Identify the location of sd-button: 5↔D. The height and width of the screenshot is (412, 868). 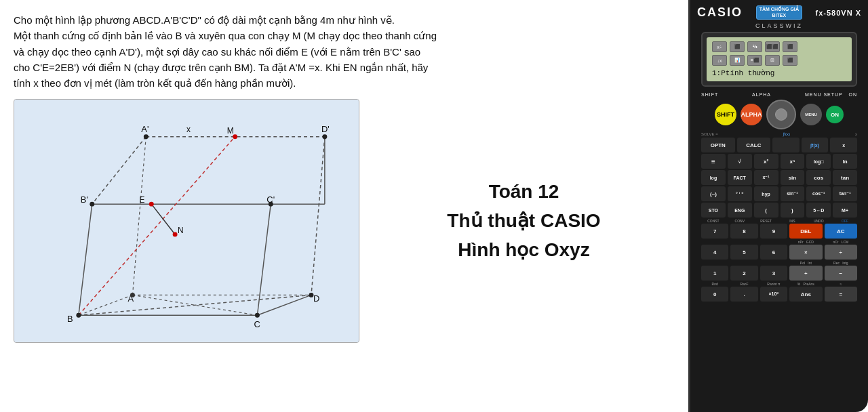
(818, 210).